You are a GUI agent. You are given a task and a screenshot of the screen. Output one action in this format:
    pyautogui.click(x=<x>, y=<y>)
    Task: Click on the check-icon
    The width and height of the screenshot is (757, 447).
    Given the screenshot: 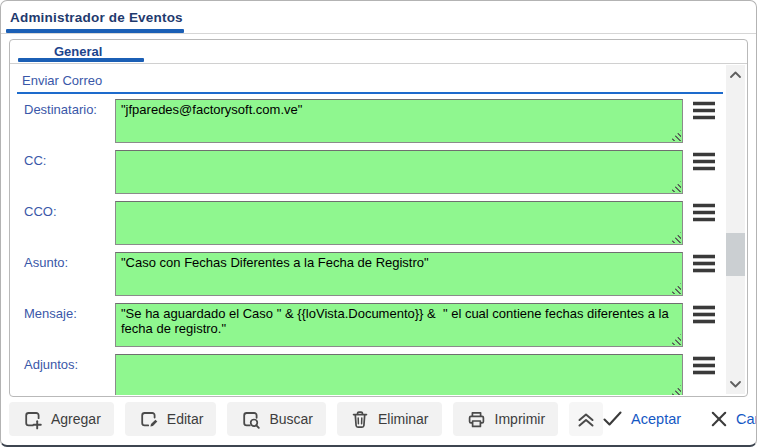 What is the action you would take?
    pyautogui.click(x=612, y=419)
    